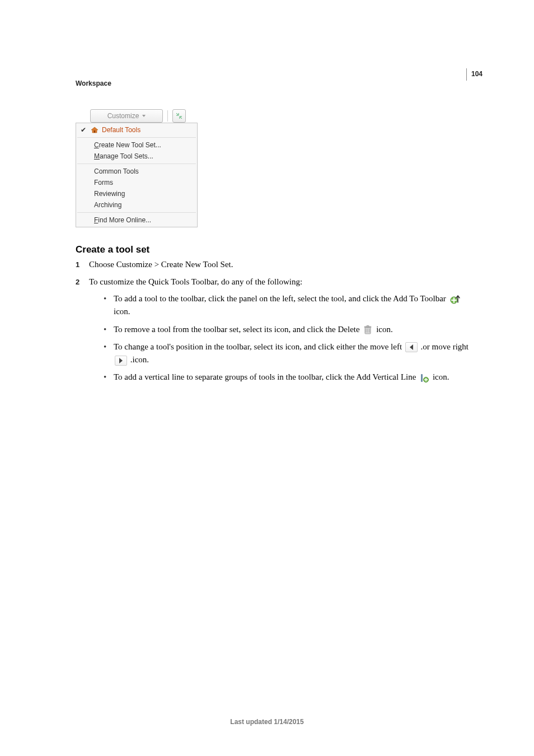 This screenshot has height=756, width=534. What do you see at coordinates (121, 220) in the screenshot?
I see `menu-item-label: Find More Online...` at bounding box center [121, 220].